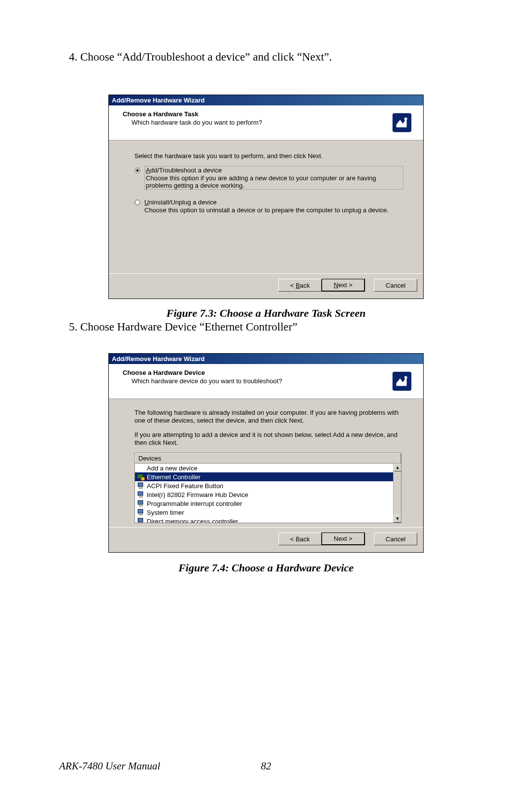 The image size is (532, 797). What do you see at coordinates (172, 468) in the screenshot?
I see `device-item-label: Add a new device` at bounding box center [172, 468].